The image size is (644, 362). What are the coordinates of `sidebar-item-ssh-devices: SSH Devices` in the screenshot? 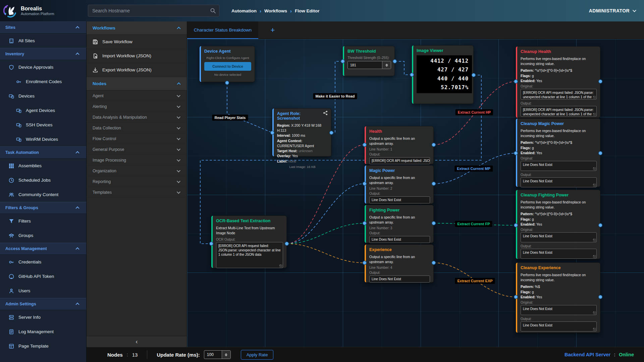 It's located at (43, 125).